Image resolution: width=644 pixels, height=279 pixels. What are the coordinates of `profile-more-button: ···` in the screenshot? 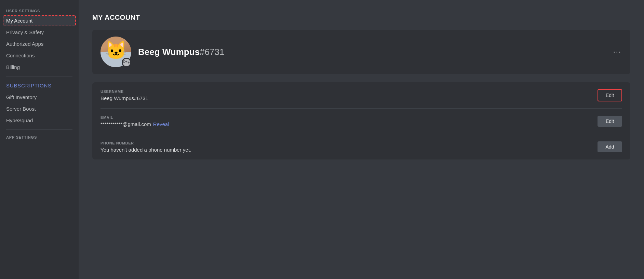 It's located at (617, 52).